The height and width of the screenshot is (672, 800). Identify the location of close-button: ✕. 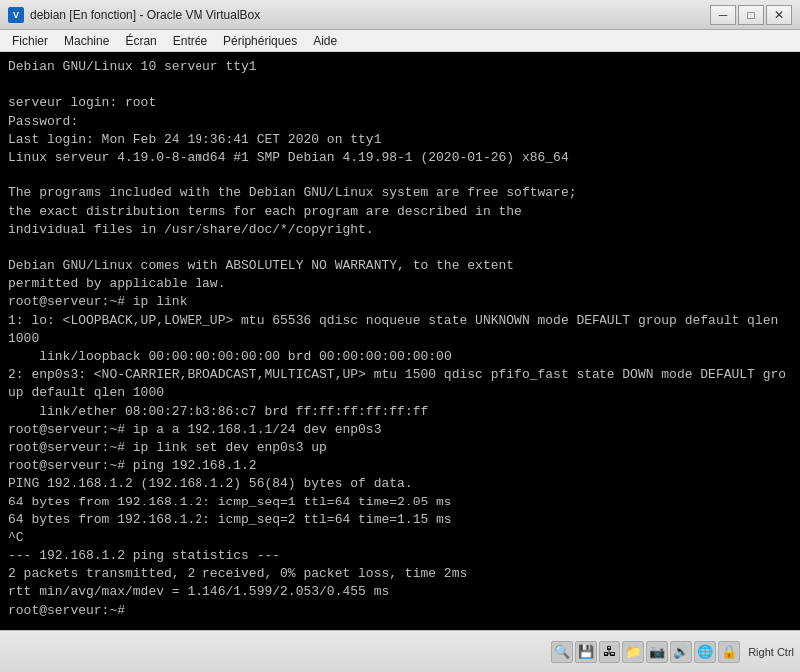
(779, 15).